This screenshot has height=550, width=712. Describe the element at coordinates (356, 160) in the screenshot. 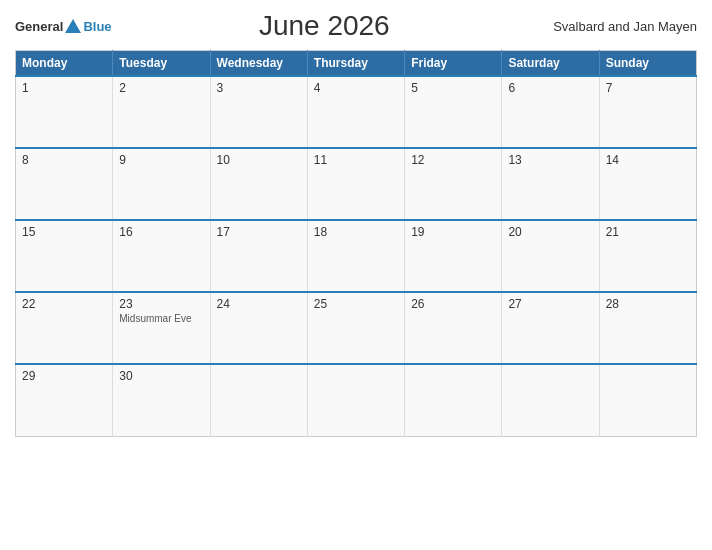

I see `day-number: 11` at that location.